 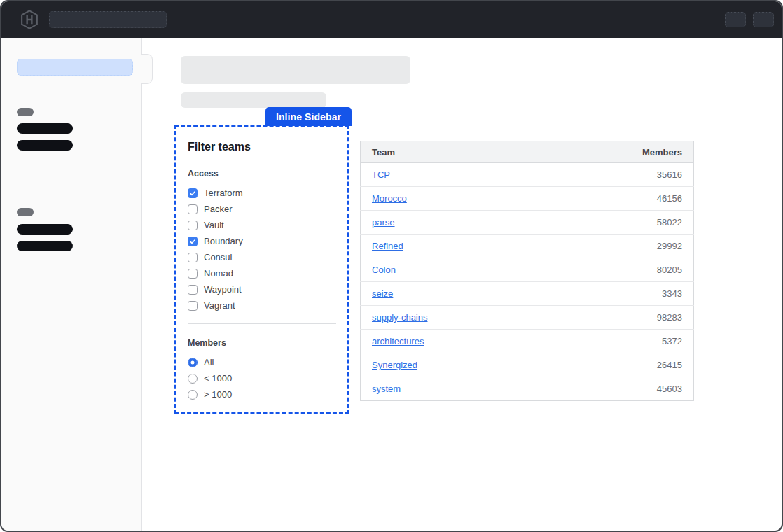 What do you see at coordinates (611, 389) in the screenshot?
I see `members-cell: 45603` at bounding box center [611, 389].